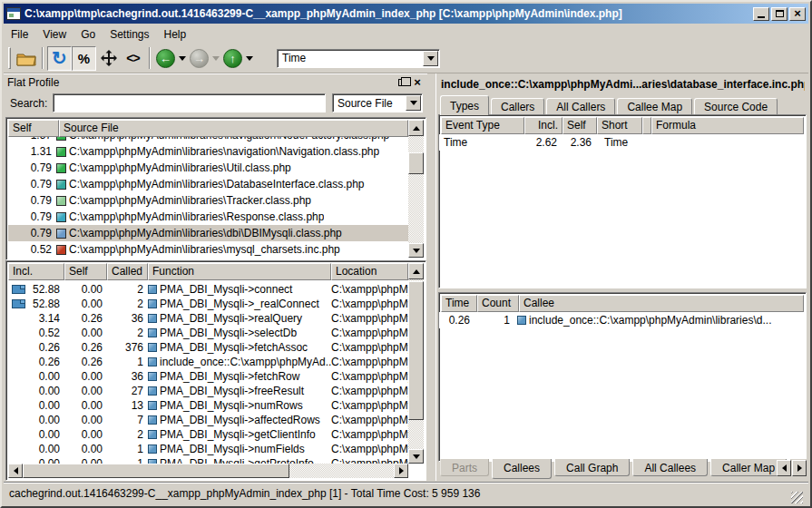  What do you see at coordinates (498, 303) in the screenshot?
I see `column-header-count: Count` at bounding box center [498, 303].